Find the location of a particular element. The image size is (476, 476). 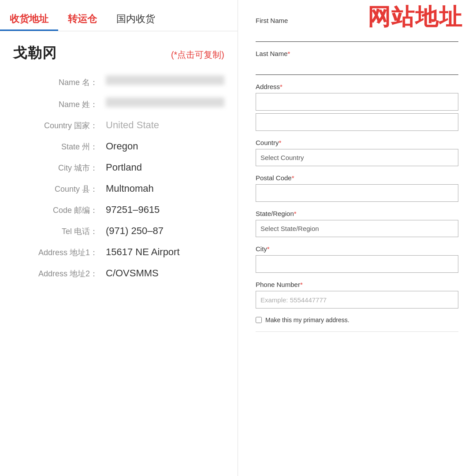

form-group-last-name: Last Name* is located at coordinates (357, 63).